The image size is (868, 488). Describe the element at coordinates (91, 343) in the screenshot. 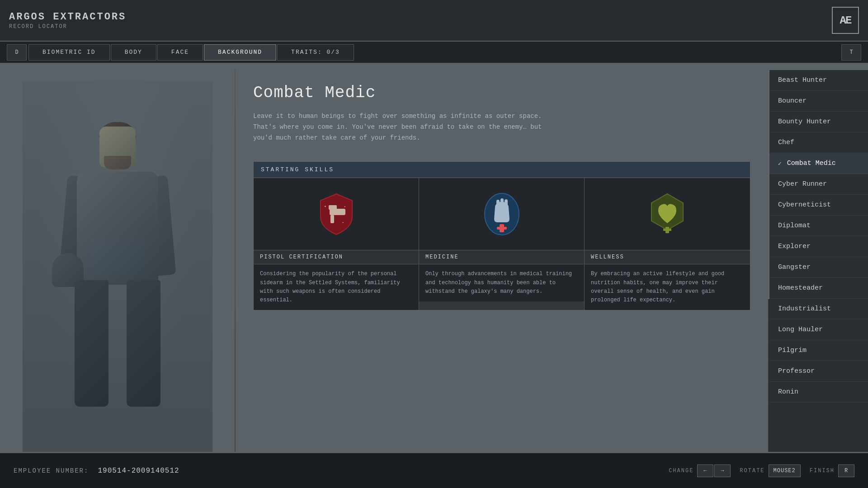

I see `char-leg-left` at that location.